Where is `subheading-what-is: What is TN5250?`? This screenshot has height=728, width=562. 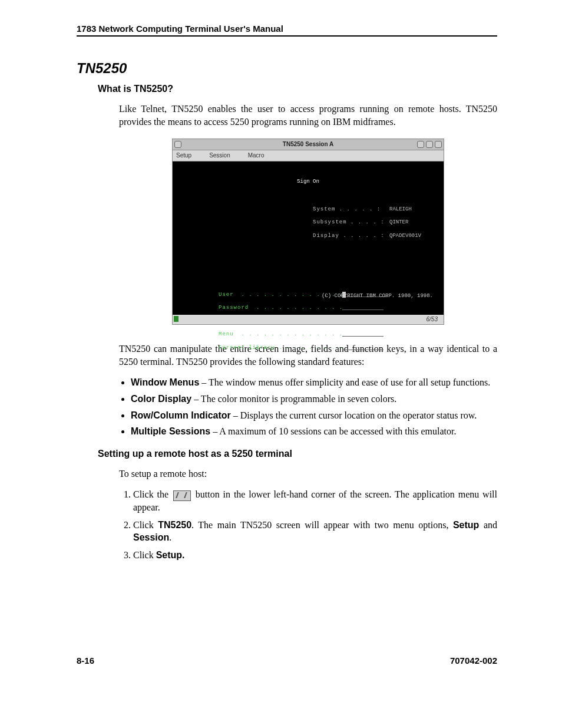 subheading-what-is: What is TN5250? is located at coordinates (297, 89).